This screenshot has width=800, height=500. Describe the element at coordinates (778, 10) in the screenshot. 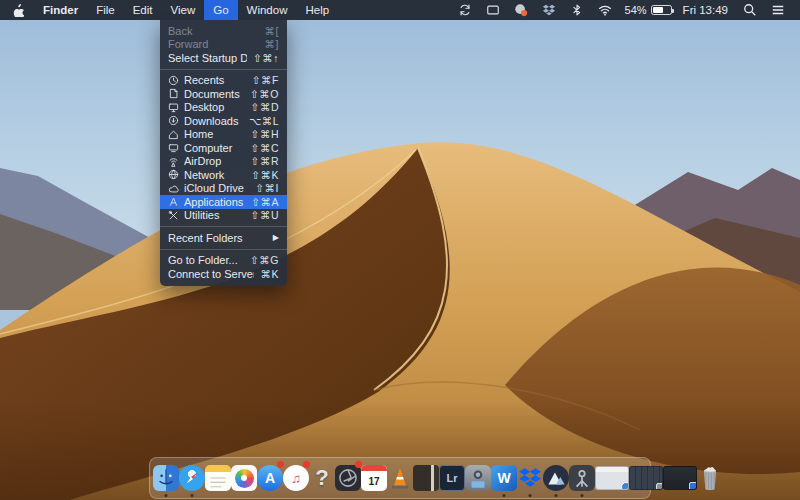

I see `notification-center-icon` at that location.